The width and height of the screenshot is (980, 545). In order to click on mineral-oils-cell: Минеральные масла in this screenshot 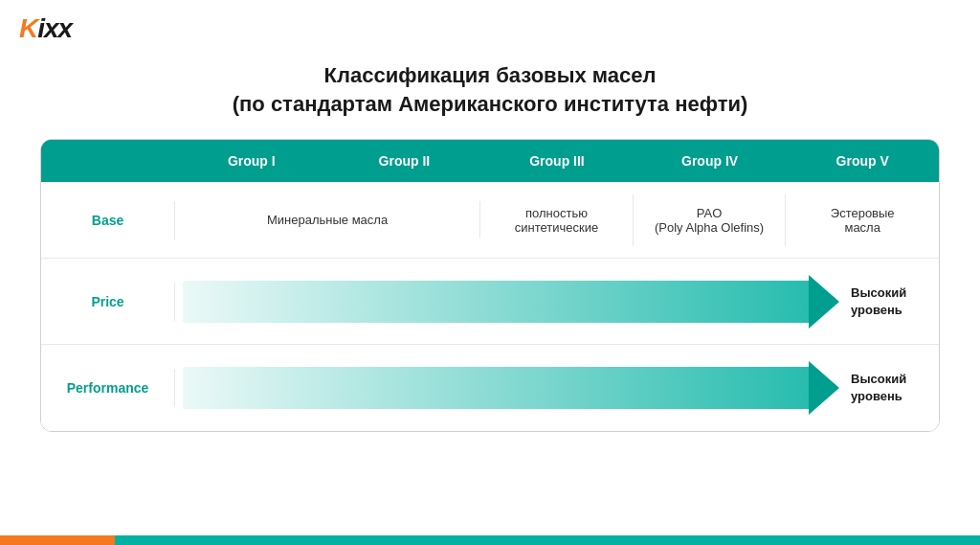, I will do `click(327, 220)`.